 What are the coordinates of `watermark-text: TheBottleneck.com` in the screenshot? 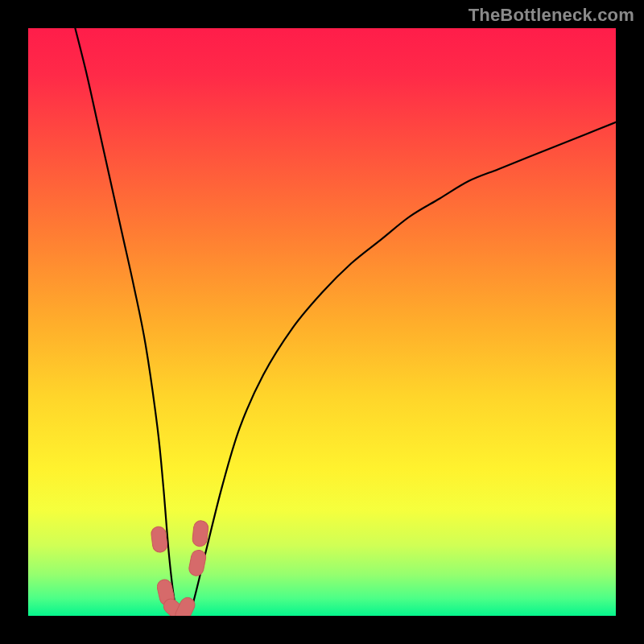 It's located at (551, 15).